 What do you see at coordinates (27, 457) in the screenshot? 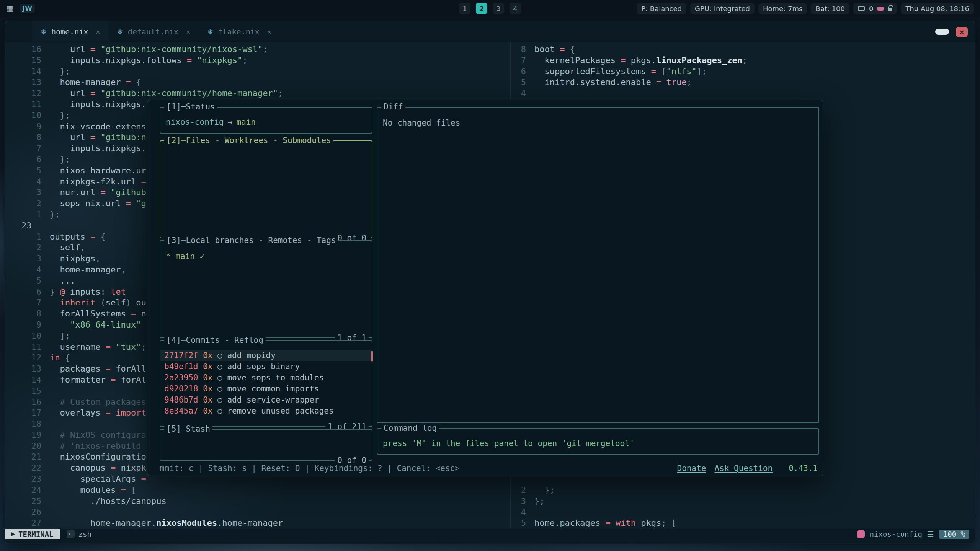
I see `line-number: 21` at bounding box center [27, 457].